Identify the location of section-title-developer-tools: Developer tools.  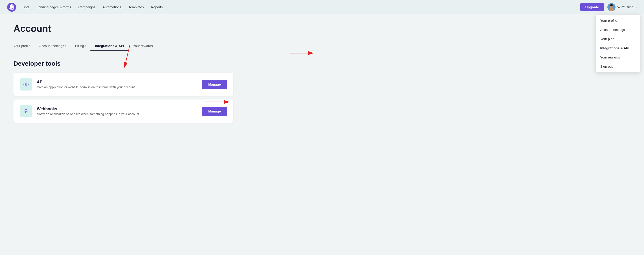
(124, 63).